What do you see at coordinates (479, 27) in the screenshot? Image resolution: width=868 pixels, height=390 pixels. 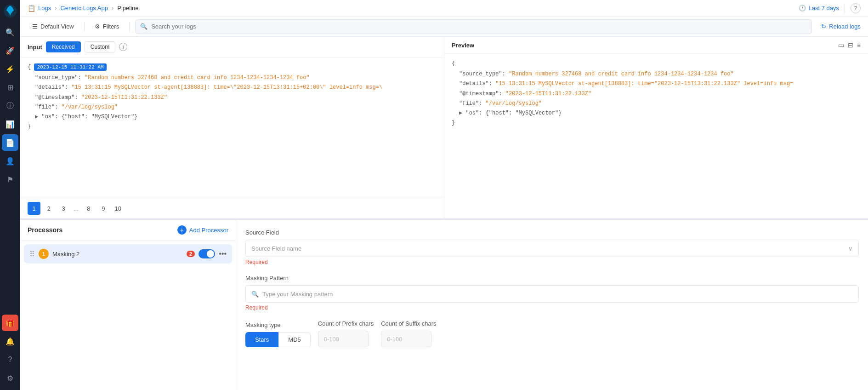 I see `search-input` at bounding box center [479, 27].